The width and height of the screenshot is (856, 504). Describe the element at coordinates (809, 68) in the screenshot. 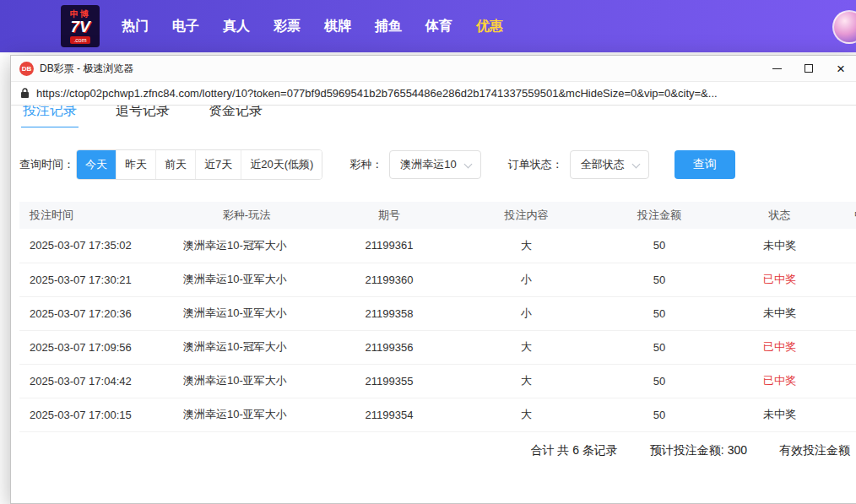

I see `maximize-icon` at that location.